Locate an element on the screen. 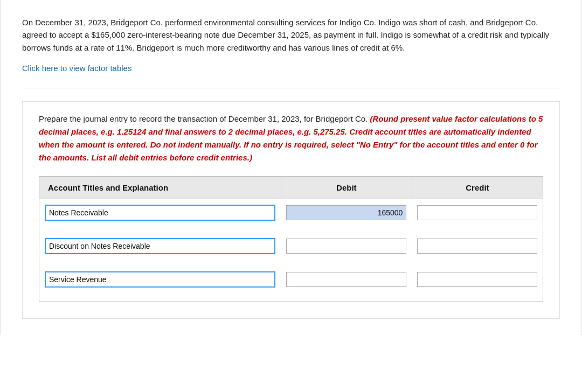 This screenshot has height=392, width=582. header-credit: Credit is located at coordinates (477, 187).